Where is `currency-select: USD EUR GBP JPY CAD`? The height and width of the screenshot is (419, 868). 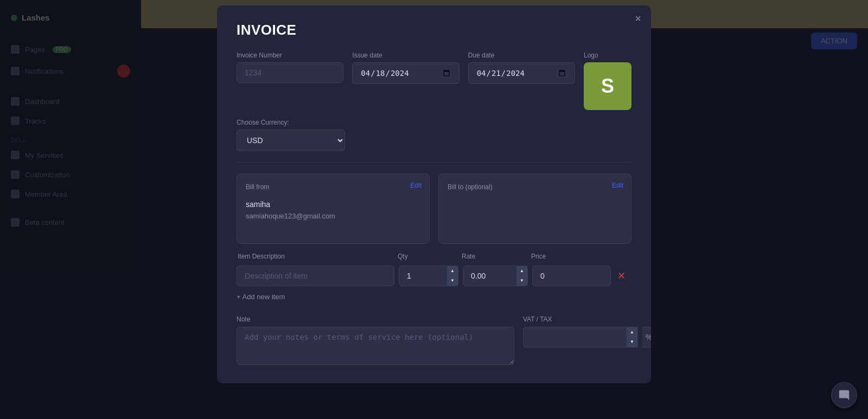
currency-select: USD EUR GBP JPY CAD is located at coordinates (291, 140).